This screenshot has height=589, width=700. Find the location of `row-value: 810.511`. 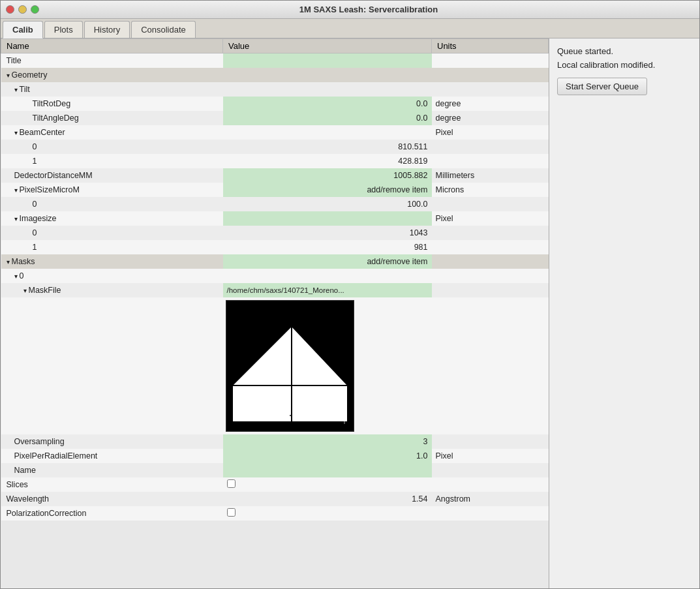

row-value: 810.511 is located at coordinates (327, 147).